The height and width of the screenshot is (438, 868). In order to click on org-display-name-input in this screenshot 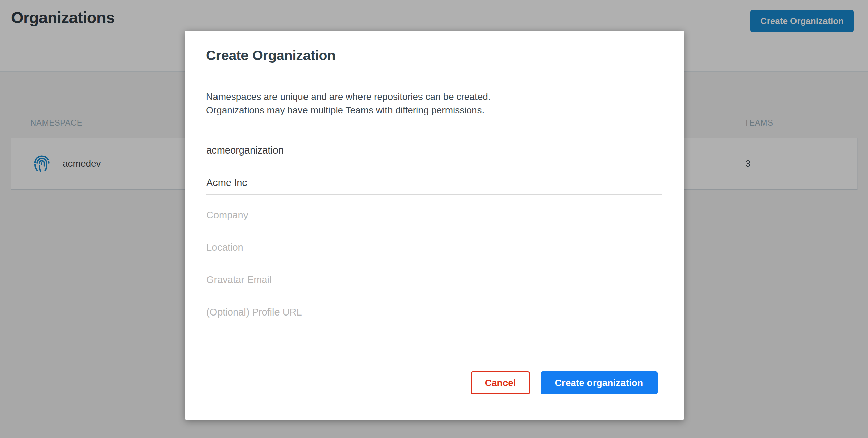, I will do `click(434, 185)`.